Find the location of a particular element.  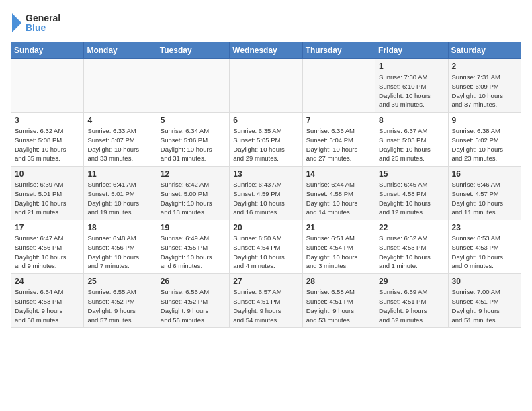

calendar-week-row: 24Sunrise: 6:54 AM Sunset: 4:53 PM Dayli… is located at coordinates (266, 301).